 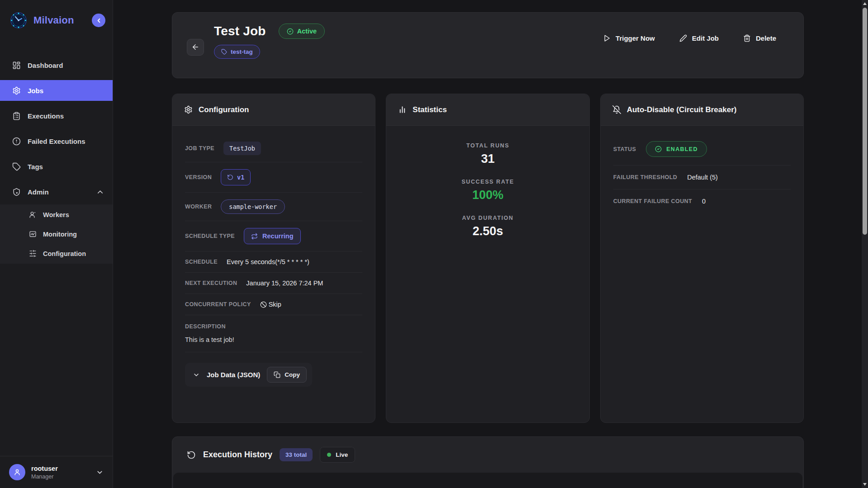 What do you see at coordinates (191, 455) in the screenshot?
I see `history-icon` at bounding box center [191, 455].